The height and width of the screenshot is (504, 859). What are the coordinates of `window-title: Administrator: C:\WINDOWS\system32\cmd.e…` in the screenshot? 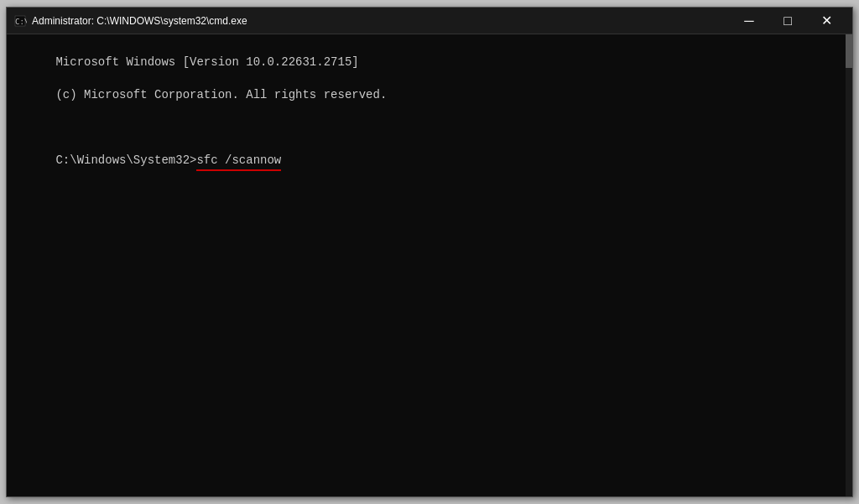 It's located at (381, 21).